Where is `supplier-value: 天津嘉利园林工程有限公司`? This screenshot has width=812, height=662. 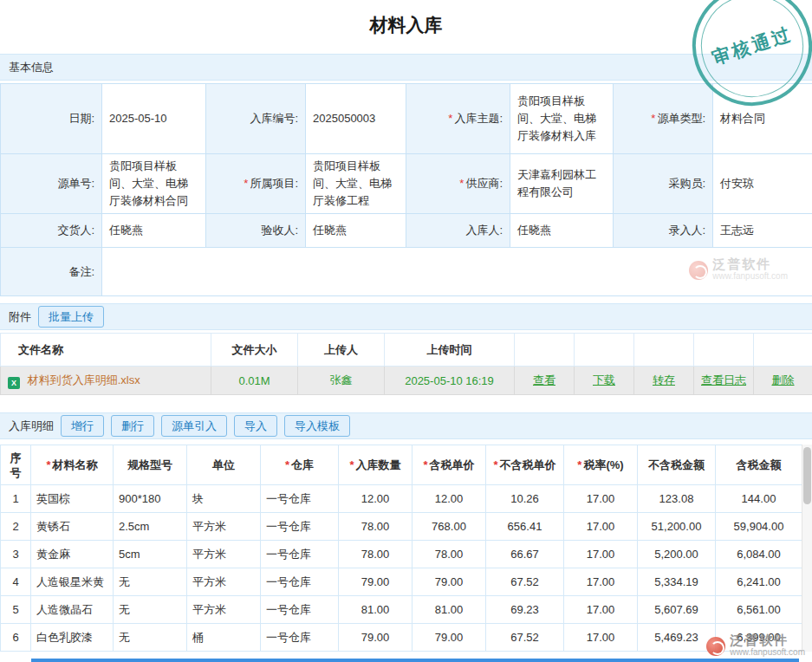
supplier-value: 天津嘉利园林工程有限公司 is located at coordinates (562, 184).